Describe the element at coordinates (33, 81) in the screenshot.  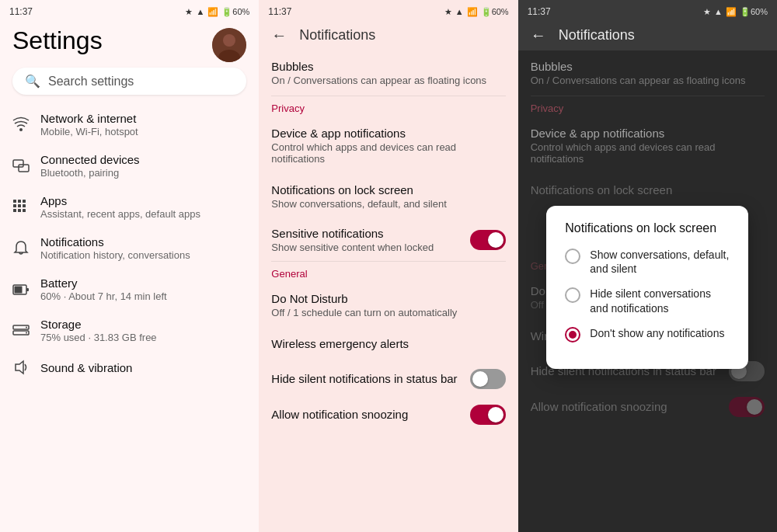
I see `search-icon: 🔍` at that location.